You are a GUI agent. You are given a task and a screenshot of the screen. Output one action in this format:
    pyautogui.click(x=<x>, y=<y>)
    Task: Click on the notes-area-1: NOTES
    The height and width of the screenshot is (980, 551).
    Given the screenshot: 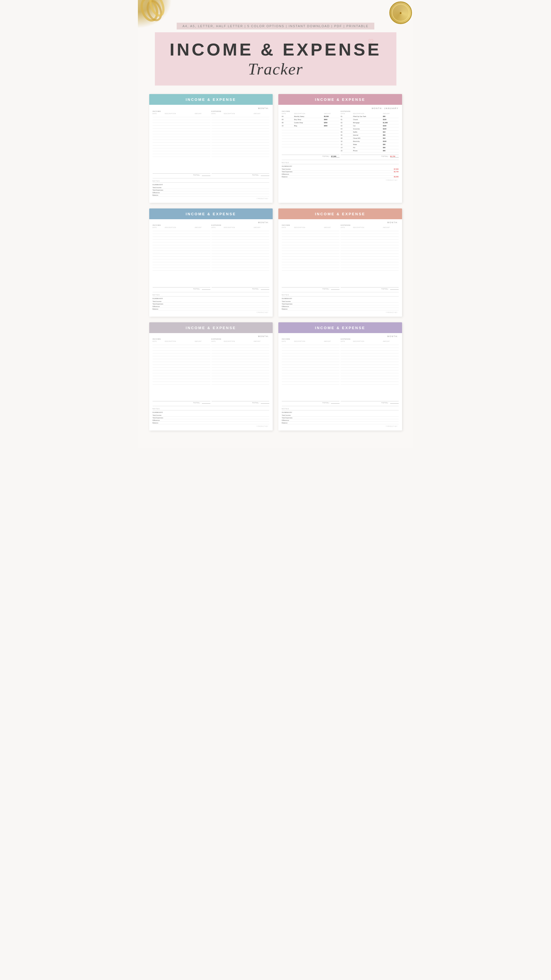 What is the action you would take?
    pyautogui.click(x=211, y=181)
    